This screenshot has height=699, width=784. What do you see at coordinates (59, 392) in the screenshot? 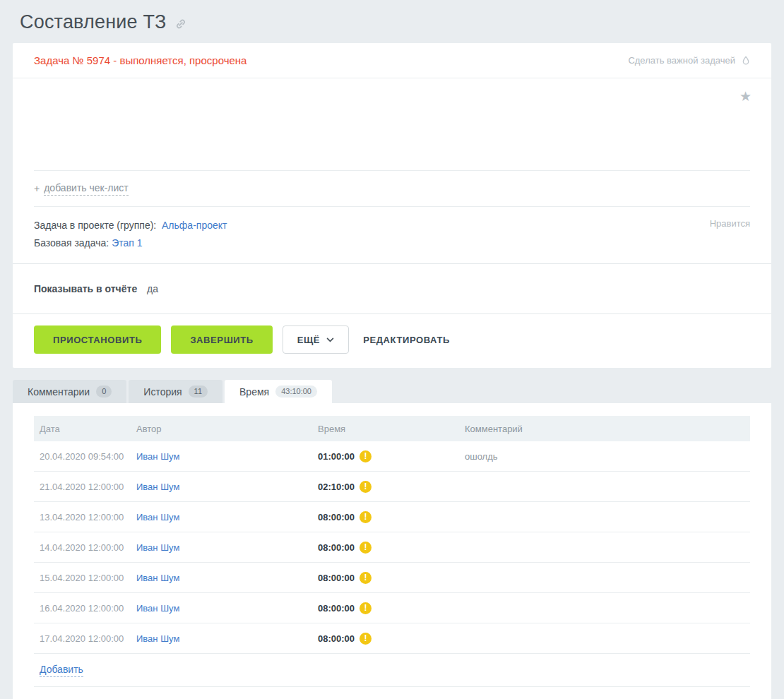
I see `tab-comments-label: Комментарии` at bounding box center [59, 392].